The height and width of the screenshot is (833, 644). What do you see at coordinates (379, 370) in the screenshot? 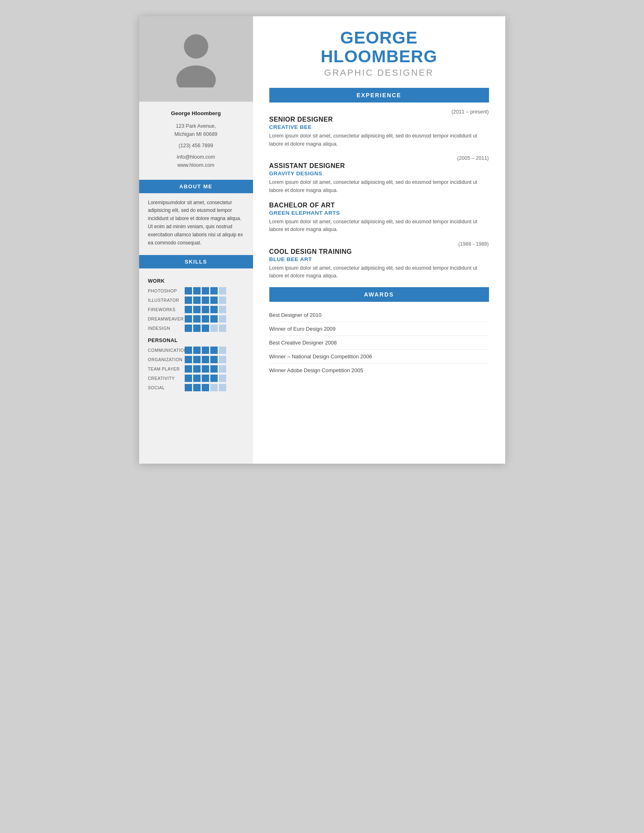
I see `award-item: Winner Adobe Design Competition 2005` at bounding box center [379, 370].